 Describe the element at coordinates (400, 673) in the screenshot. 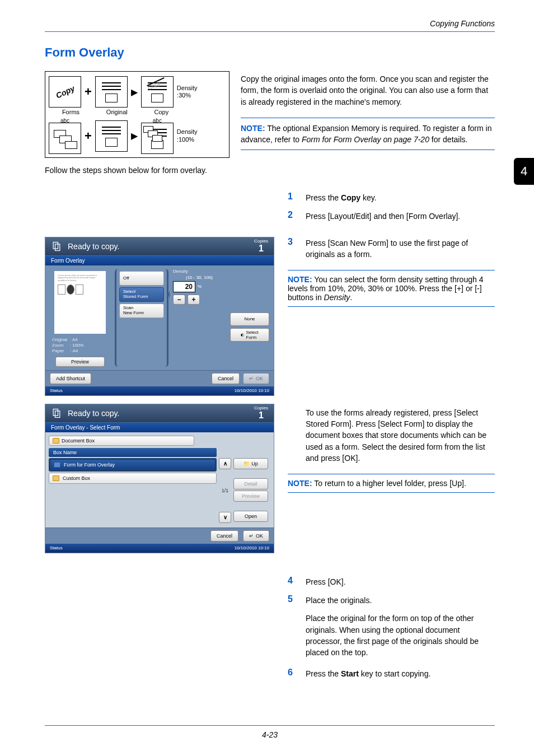

I see `step-6-text: Press the Start key to start copying.` at that location.